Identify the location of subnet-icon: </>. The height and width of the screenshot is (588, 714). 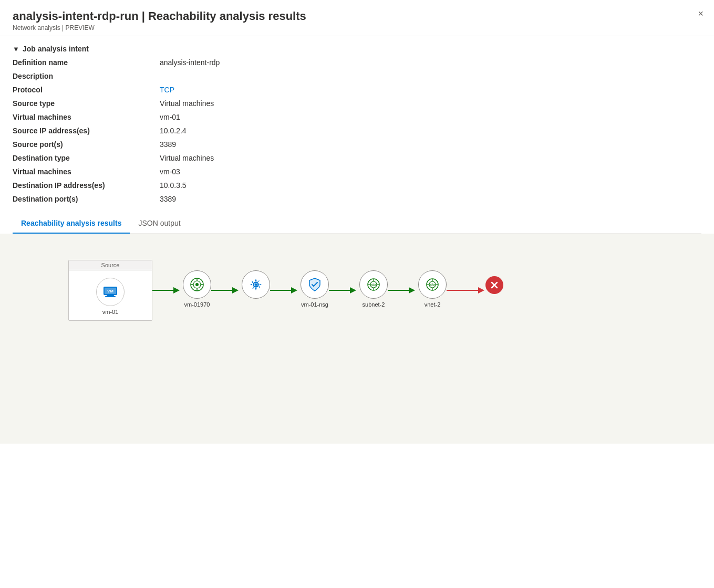
(374, 285).